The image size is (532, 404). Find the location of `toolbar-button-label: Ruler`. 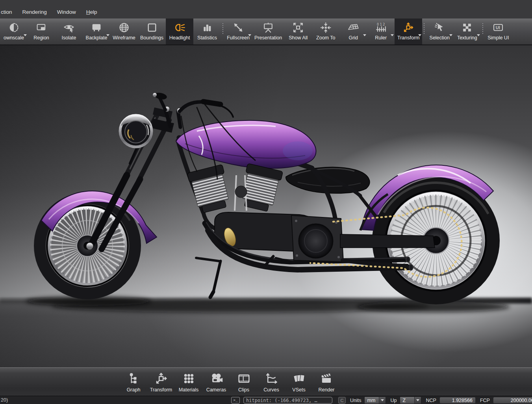

toolbar-button-label: Ruler is located at coordinates (381, 38).